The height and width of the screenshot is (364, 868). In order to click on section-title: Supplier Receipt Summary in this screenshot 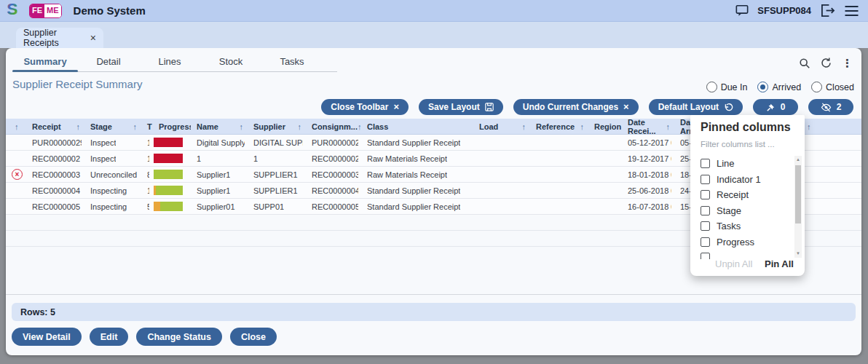, I will do `click(77, 84)`.